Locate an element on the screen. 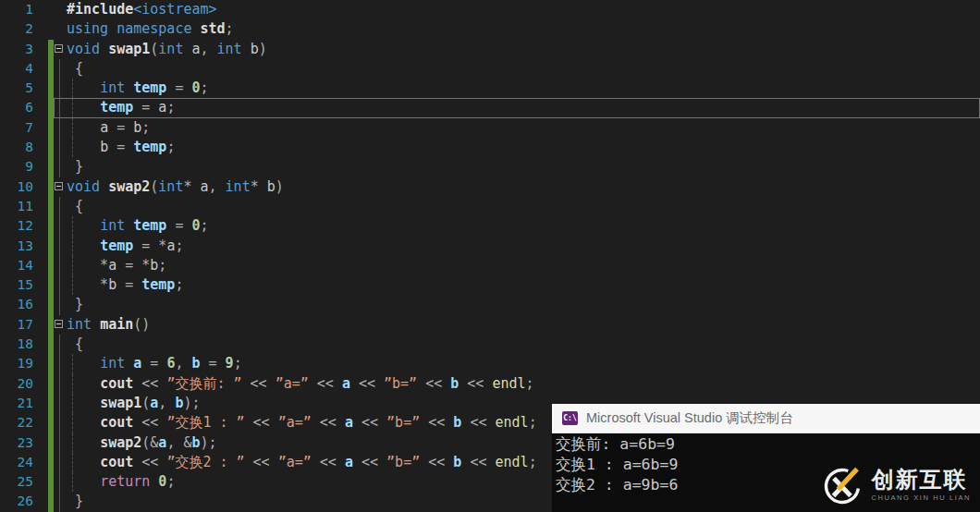 This screenshot has width=980, height=512. watermark-name: 创新互联 is located at coordinates (921, 480).